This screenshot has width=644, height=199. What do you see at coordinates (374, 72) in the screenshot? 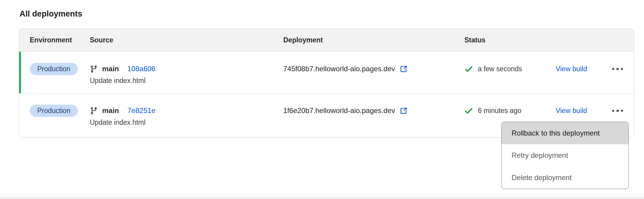
I see `deployment-cell: 745f08b7.helloworld-aio.pages.dev` at bounding box center [374, 72].